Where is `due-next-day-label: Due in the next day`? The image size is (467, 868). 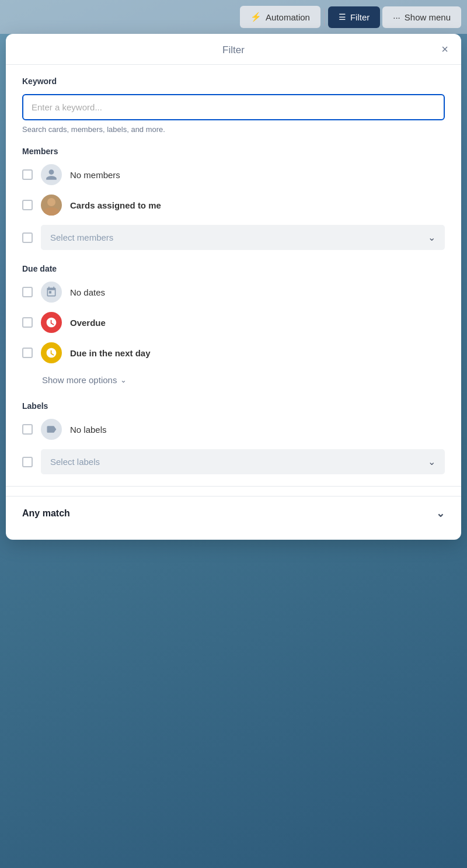 due-next-day-label: Due in the next day is located at coordinates (110, 353).